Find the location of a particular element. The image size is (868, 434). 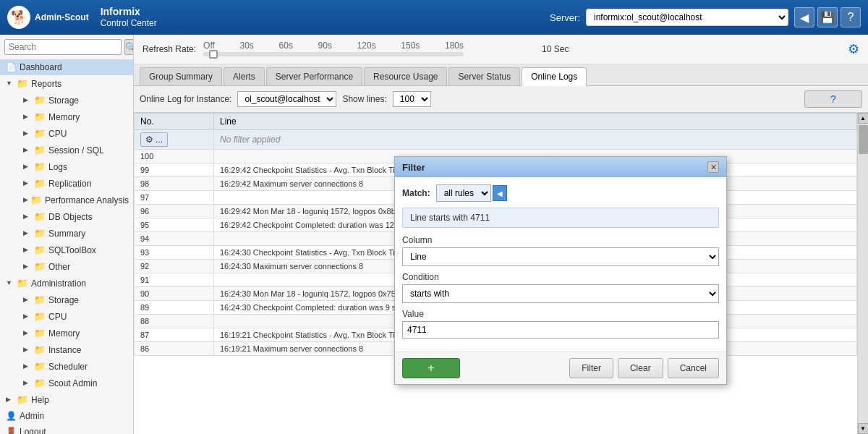

refresh-rate-label: Refresh Rate: is located at coordinates (169, 49).